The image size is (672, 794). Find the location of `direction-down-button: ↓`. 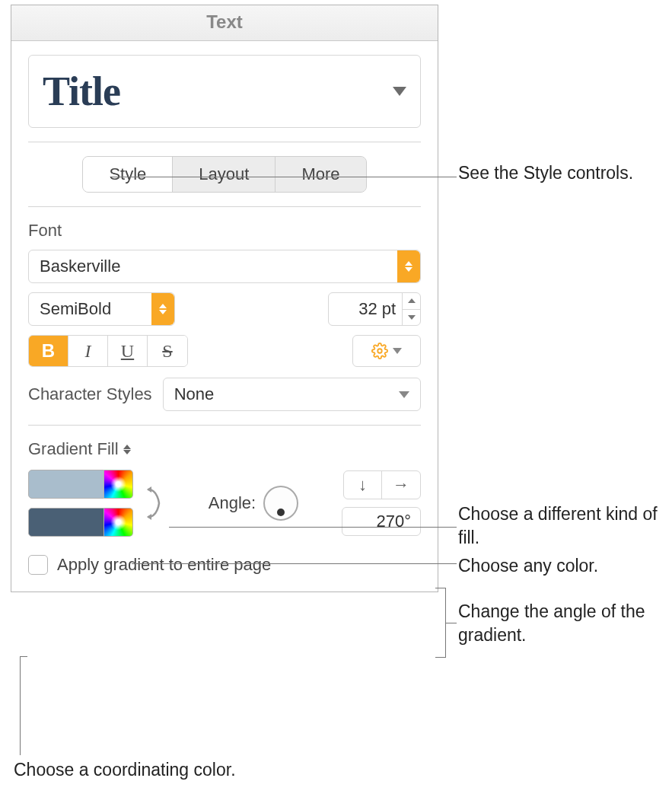

direction-down-button: ↓ is located at coordinates (363, 485).